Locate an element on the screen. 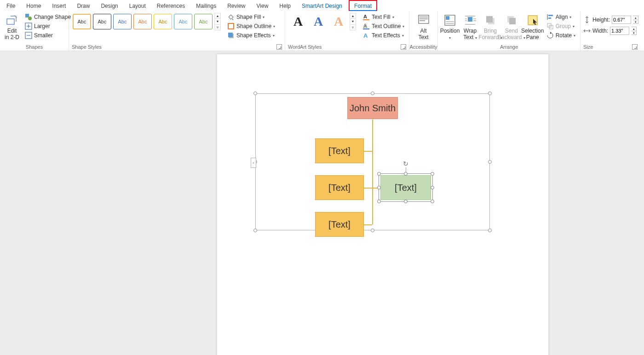  tab-smartart-design: SmartArt Design is located at coordinates (322, 6).